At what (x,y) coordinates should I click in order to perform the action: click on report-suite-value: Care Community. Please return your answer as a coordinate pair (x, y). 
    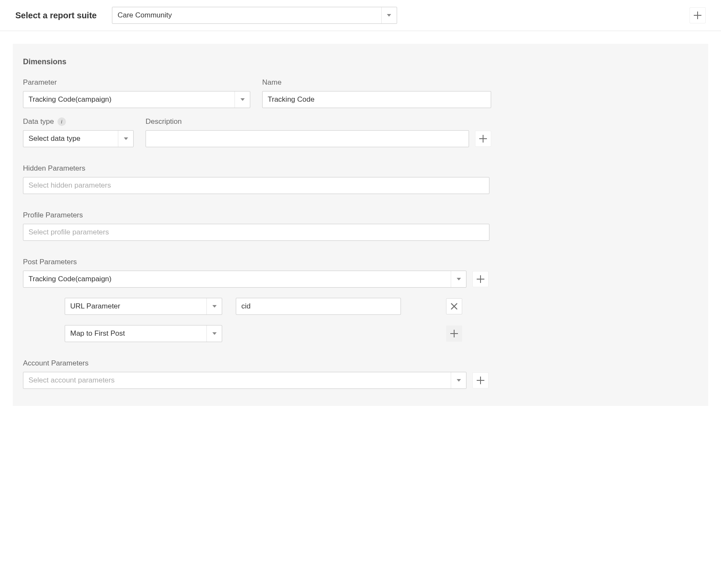
    Looking at the image, I should click on (145, 15).